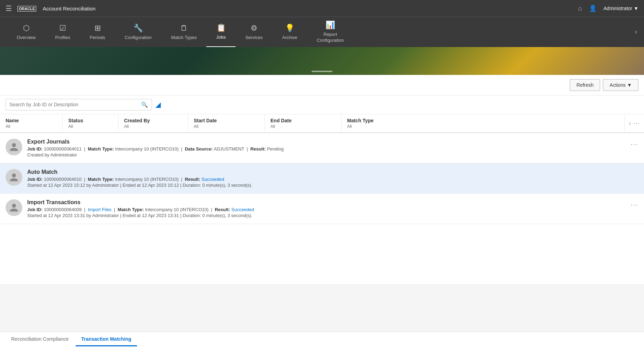 This screenshot has height=347, width=644. What do you see at coordinates (158, 105) in the screenshot?
I see `filter-icon: ◢` at bounding box center [158, 105].